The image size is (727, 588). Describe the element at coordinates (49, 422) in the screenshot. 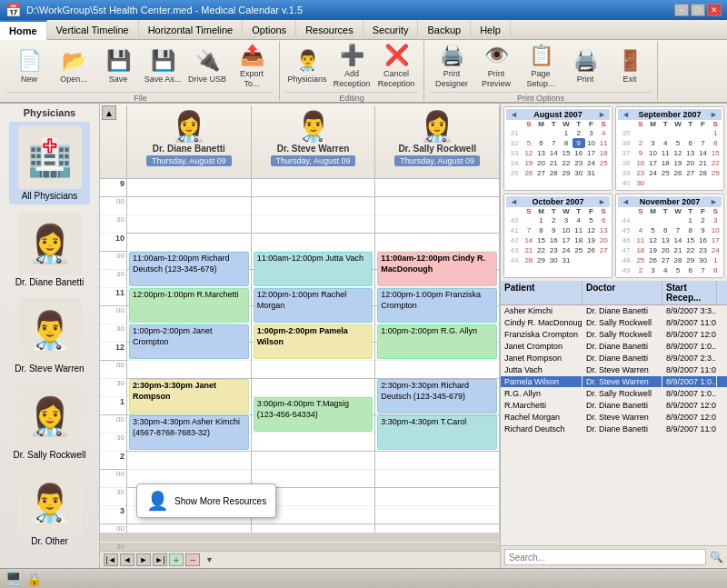

I see `physician-item-rockwell: 👩‍⚕️ Dr. Sally Rockwell` at that location.